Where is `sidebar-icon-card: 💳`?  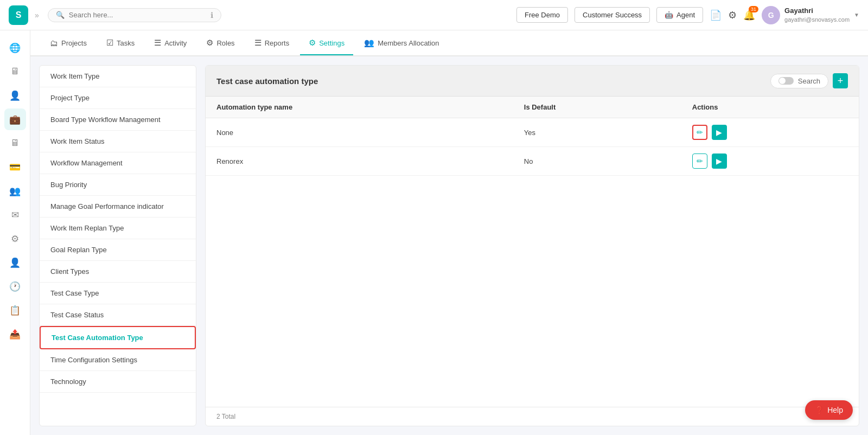
sidebar-icon-card: 💳 is located at coordinates (15, 167).